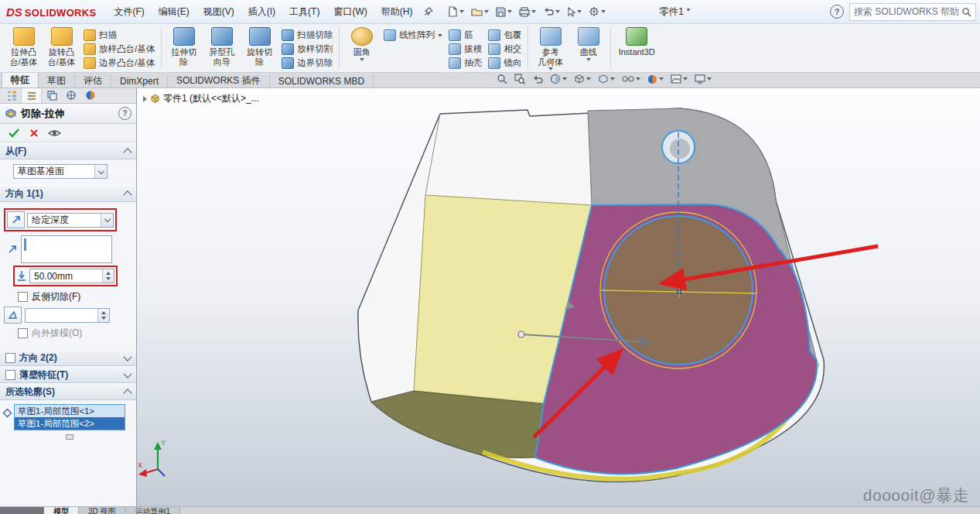  What do you see at coordinates (597, 12) in the screenshot?
I see `options-button` at bounding box center [597, 12].